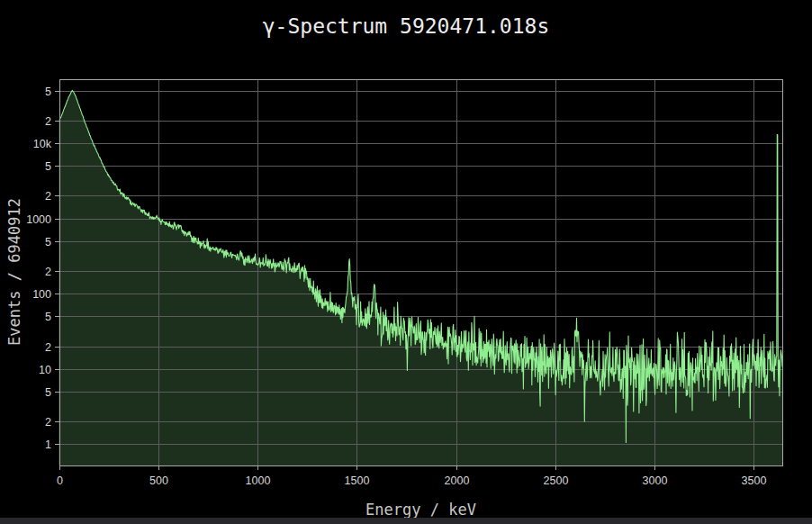  Describe the element at coordinates (43, 144) in the screenshot. I see `y-tick-label: 10k` at that location.